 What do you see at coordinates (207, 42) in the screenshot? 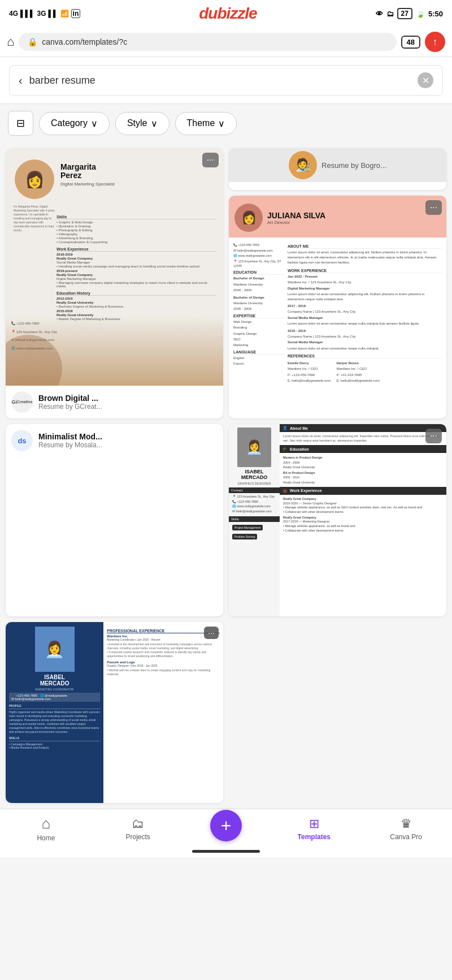
I see `url-bar: 🔒 canva.com/templates/?c` at bounding box center [207, 42].